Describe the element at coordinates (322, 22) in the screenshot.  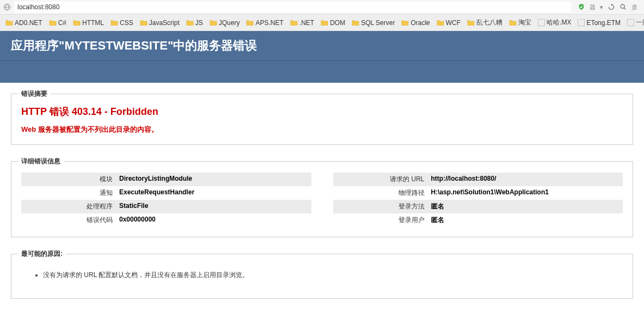
I see `bookmarks-row: AD0.NETC#HTTMLCSSJavaScriptJSJQueryAPS.N…` at that location.